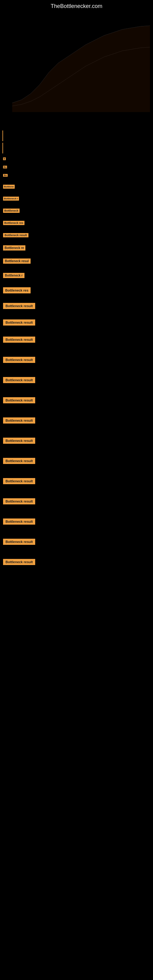 This screenshot has height=980, width=153. What do you see at coordinates (76, 223) in the screenshot?
I see `result-row-7: Bottleneck res` at bounding box center [76, 223].